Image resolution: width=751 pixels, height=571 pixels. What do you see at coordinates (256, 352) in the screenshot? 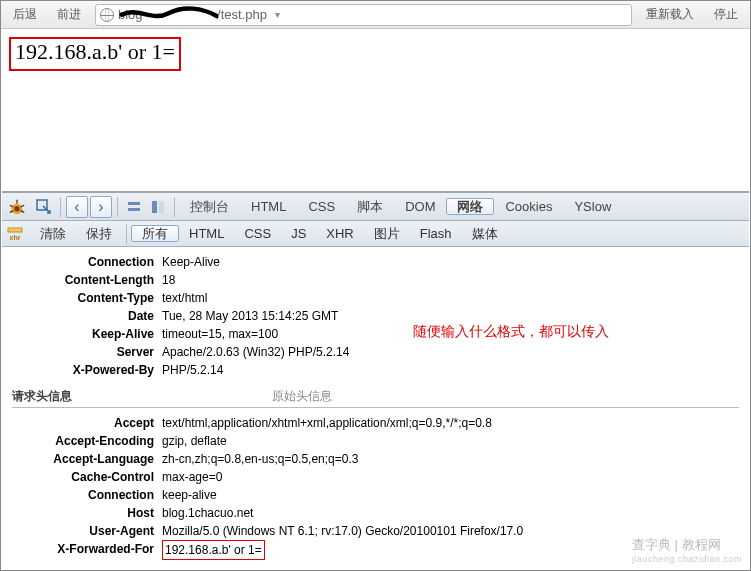
I see `header-value: Apache/2.0.63 (Win32) PHP/5.2.14` at bounding box center [256, 352].